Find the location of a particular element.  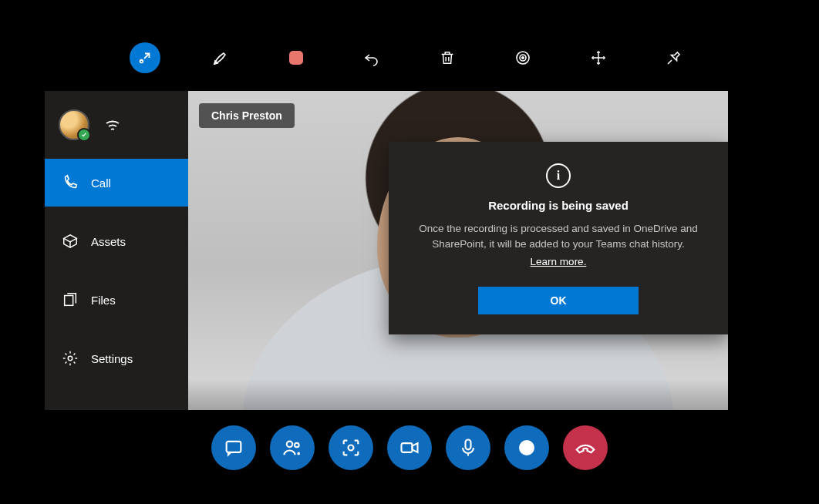

collapse-icon is located at coordinates (145, 58).